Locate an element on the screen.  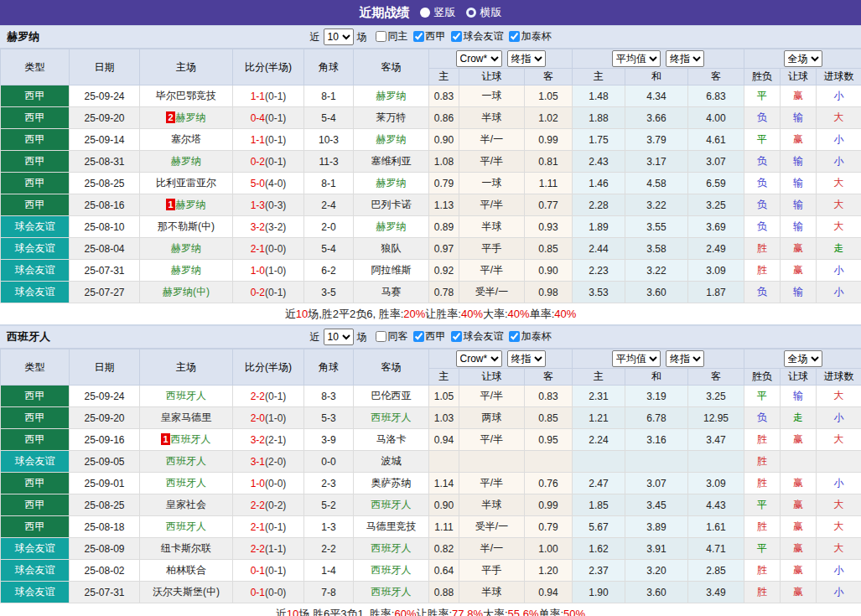
team-link: 巴列卡诺 is located at coordinates (392, 204).